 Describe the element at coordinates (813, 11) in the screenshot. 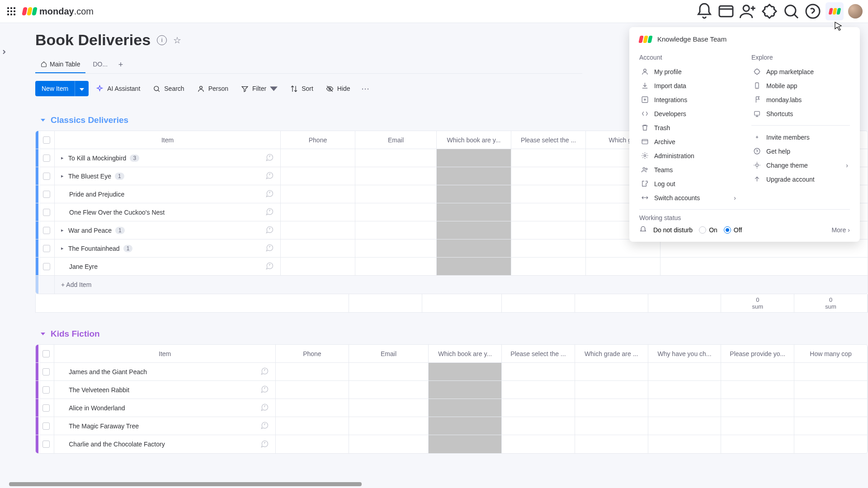

I see `help-icon` at that location.